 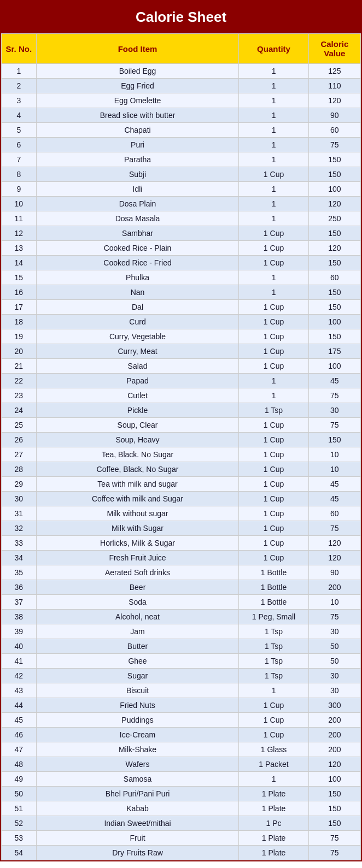 What do you see at coordinates (19, 838) in the screenshot?
I see `cell-srno: 53` at bounding box center [19, 838].